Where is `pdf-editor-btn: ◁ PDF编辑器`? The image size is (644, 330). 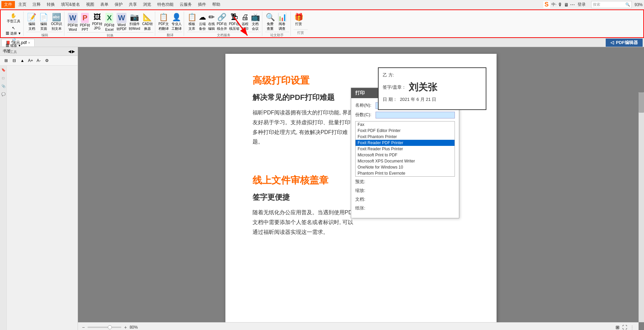 pdf-editor-btn: ◁ PDF编辑器 is located at coordinates (624, 43).